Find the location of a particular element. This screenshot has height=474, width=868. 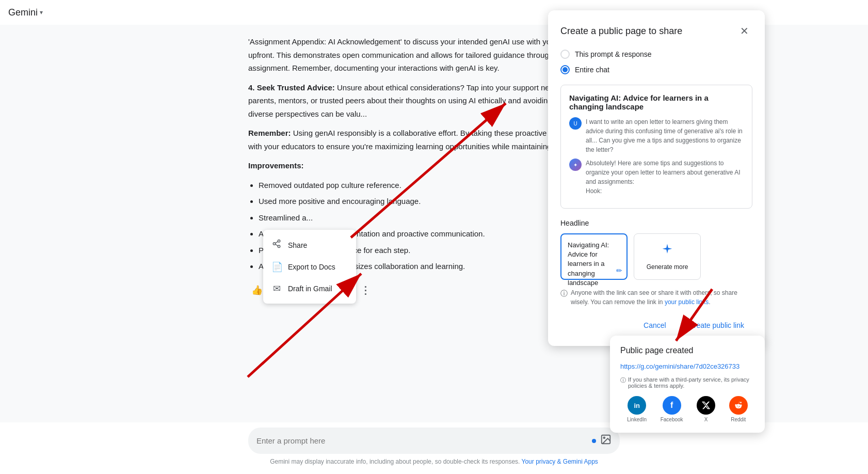

app-name: Gemini is located at coordinates (23, 12).